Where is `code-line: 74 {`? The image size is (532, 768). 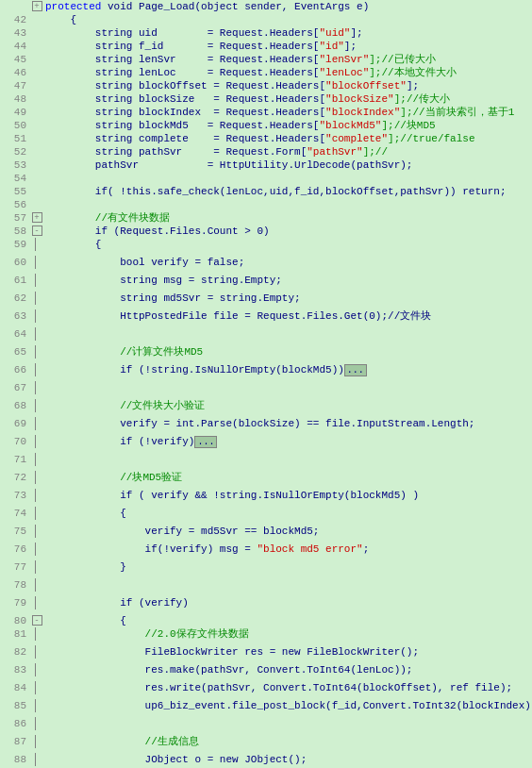
code-line: 74 { is located at coordinates (266, 515).